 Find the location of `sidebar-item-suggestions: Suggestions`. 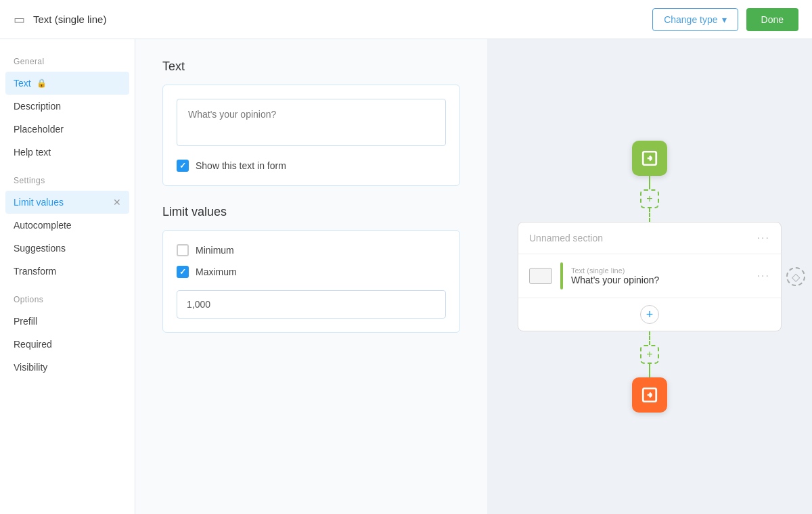

sidebar-item-suggestions: Suggestions is located at coordinates (68, 248).